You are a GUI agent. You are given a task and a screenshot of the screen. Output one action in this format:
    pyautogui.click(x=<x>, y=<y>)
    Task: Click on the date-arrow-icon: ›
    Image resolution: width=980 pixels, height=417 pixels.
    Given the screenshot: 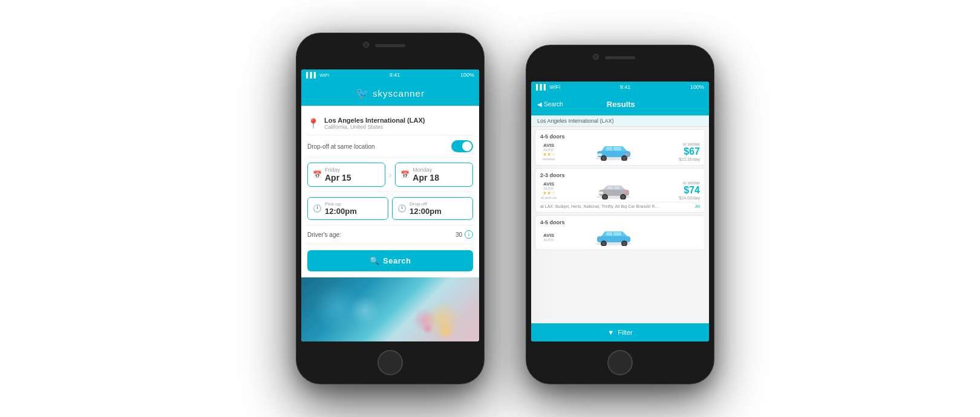 What is the action you would take?
    pyautogui.click(x=391, y=175)
    